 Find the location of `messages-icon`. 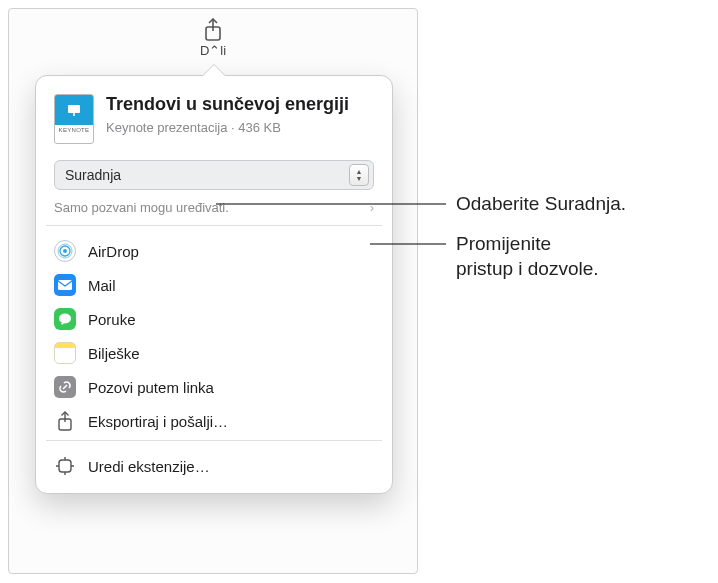

messages-icon is located at coordinates (65, 319).